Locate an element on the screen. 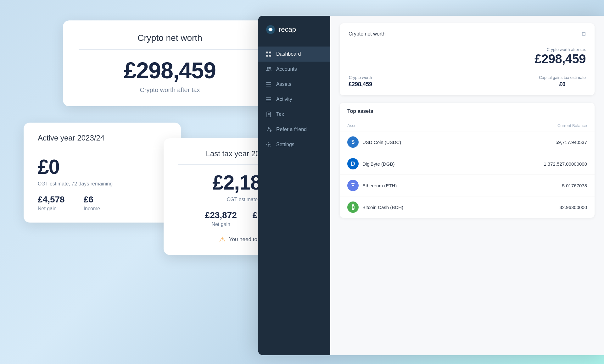  active-year-card-subtitle: CGT estimate, 72 days remaining is located at coordinates (102, 184).